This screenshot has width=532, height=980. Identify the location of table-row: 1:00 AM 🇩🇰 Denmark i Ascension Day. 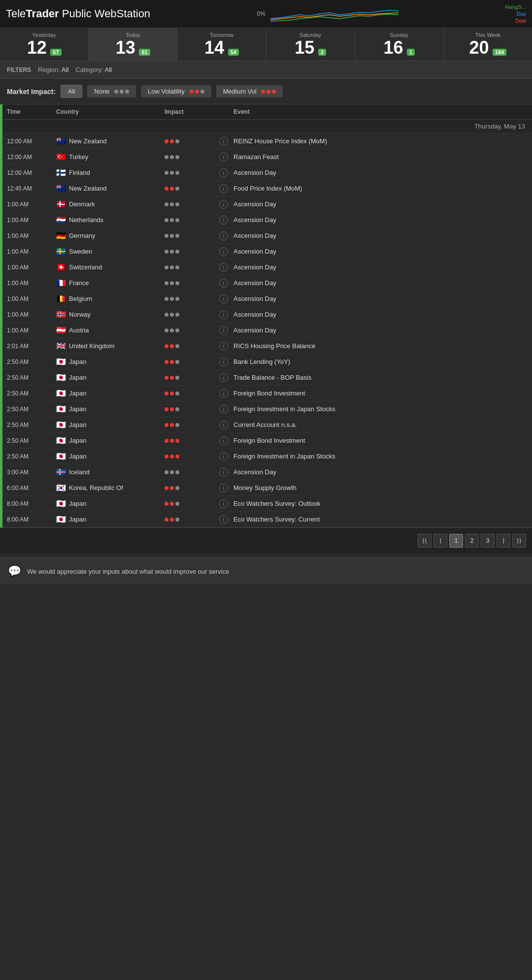
(266, 204).